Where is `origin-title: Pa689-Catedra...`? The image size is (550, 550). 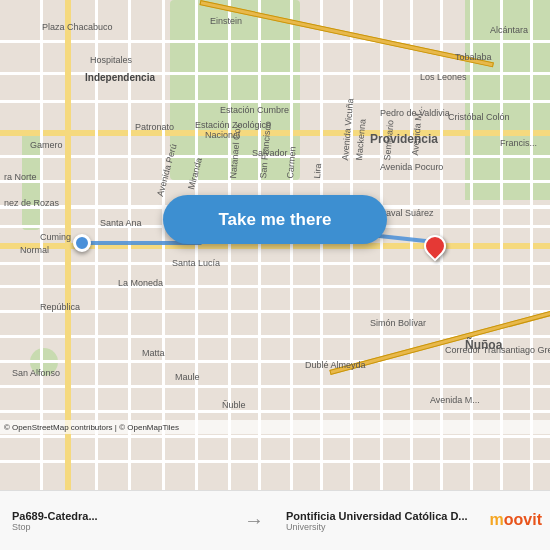
origin-title: Pa689-Catedra... is located at coordinates (117, 516).